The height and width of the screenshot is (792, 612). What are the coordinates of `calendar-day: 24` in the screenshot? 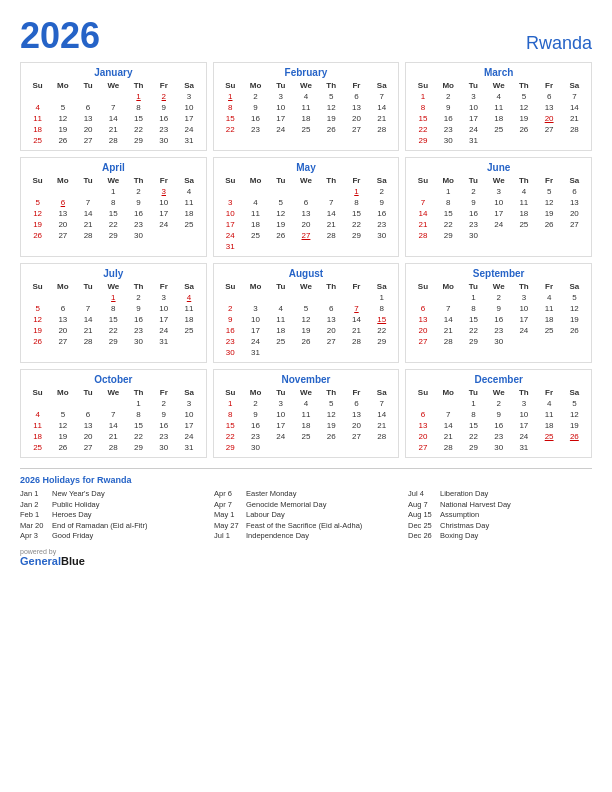 It's located at (280, 130).